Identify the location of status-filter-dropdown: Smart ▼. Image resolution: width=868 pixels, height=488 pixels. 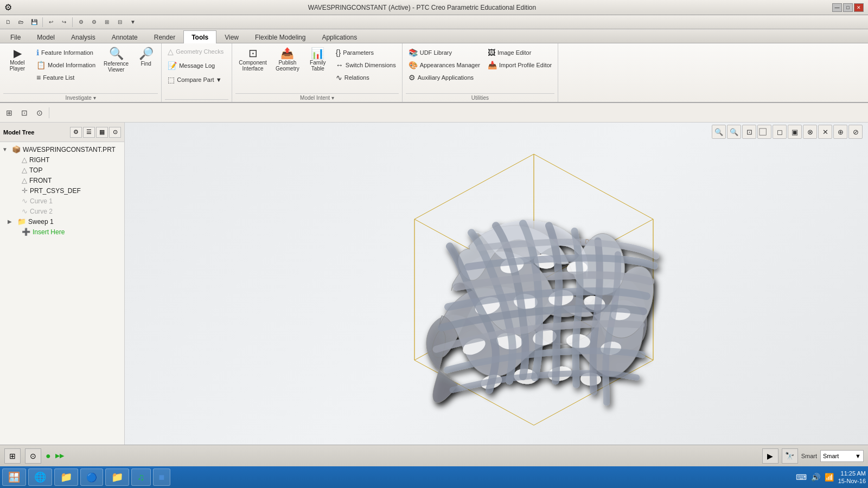
(842, 456).